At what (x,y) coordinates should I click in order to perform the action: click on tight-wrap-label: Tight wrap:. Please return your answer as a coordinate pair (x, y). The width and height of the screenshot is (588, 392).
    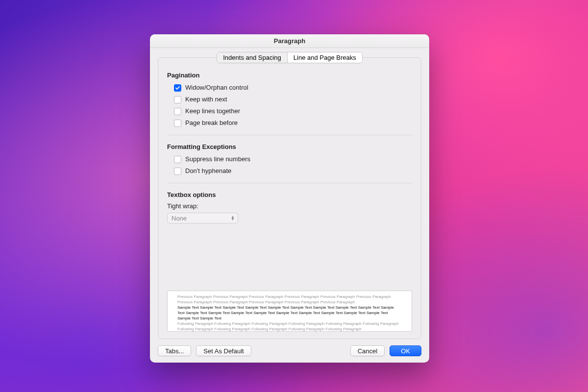
    Looking at the image, I should click on (290, 207).